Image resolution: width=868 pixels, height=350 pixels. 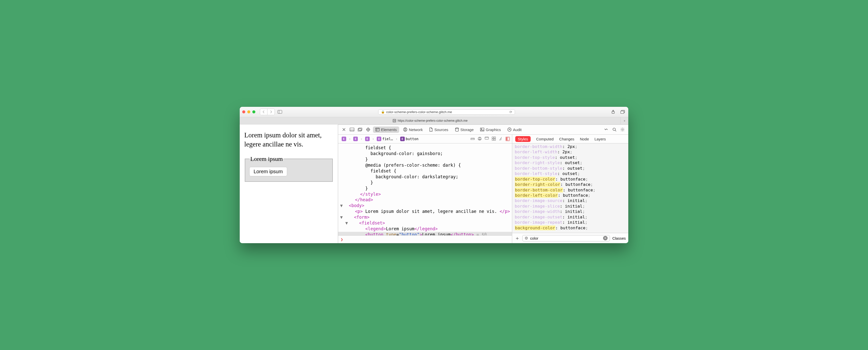 What do you see at coordinates (613, 112) in the screenshot?
I see `share-icon` at bounding box center [613, 112].